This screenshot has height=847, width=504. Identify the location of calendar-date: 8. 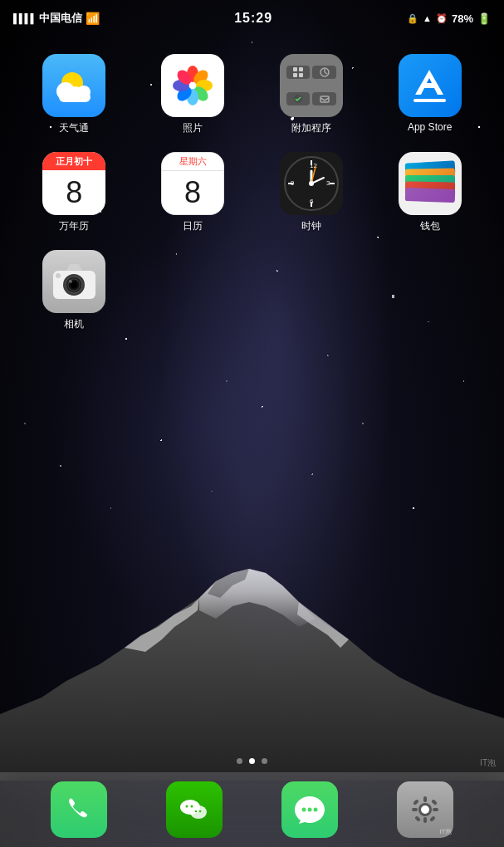
(74, 193).